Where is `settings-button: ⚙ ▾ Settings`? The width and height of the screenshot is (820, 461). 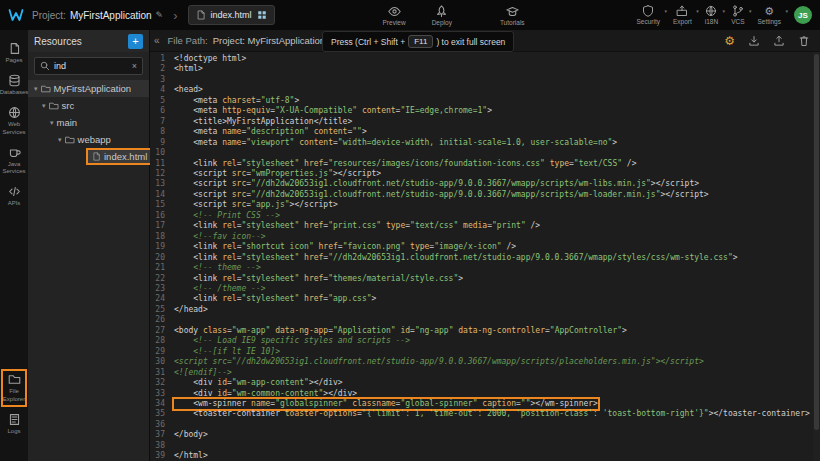 settings-button: ⚙ ▾ Settings is located at coordinates (770, 15).